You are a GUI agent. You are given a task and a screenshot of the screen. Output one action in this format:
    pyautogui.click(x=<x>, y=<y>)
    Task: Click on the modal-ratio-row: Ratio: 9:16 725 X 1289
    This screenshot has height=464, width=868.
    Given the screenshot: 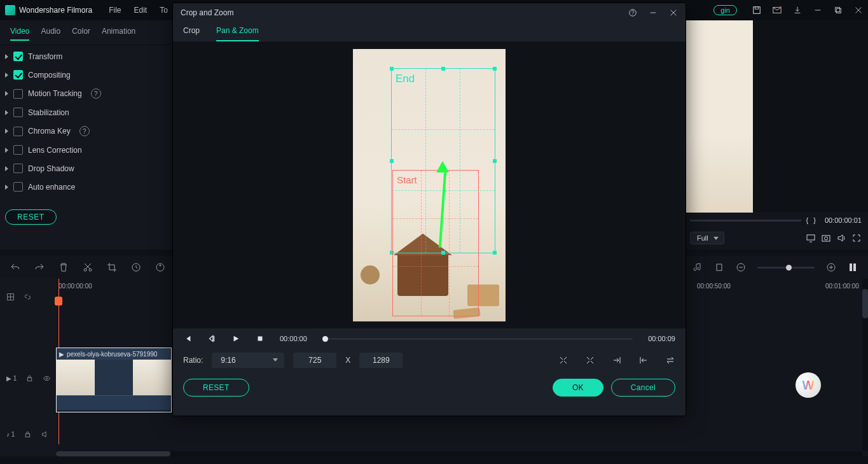 What is the action you would take?
    pyautogui.click(x=429, y=360)
    